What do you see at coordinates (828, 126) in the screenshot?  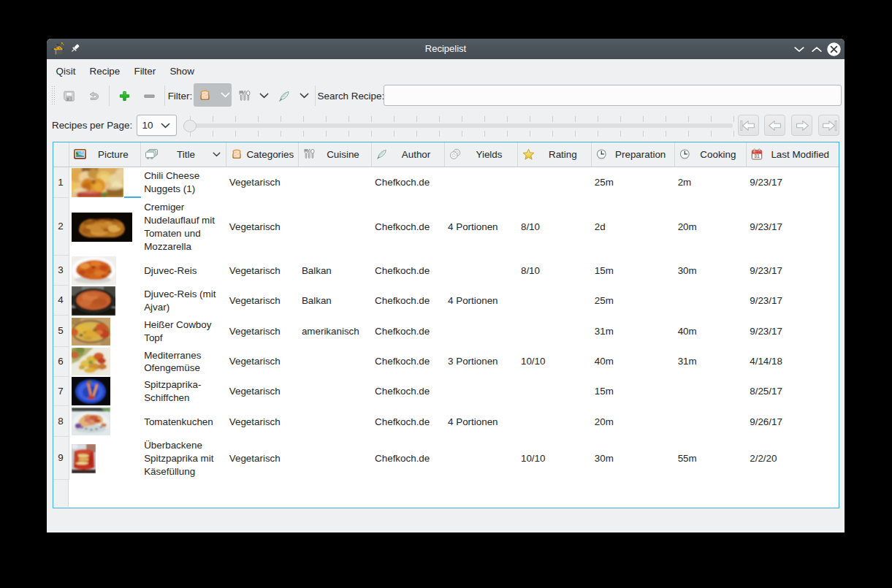 I see `last-page-button` at bounding box center [828, 126].